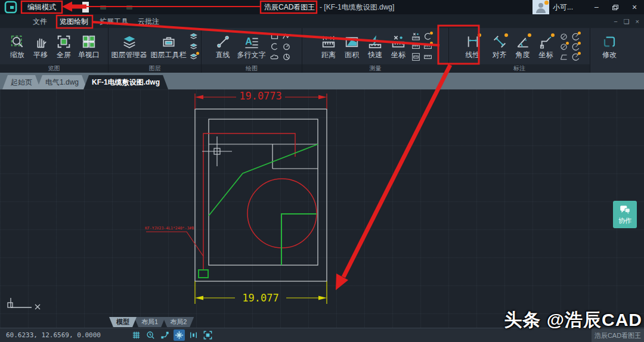 This screenshot has height=342, width=644. What do you see at coordinates (286, 57) in the screenshot?
I see `ellipse-icon` at bounding box center [286, 57].